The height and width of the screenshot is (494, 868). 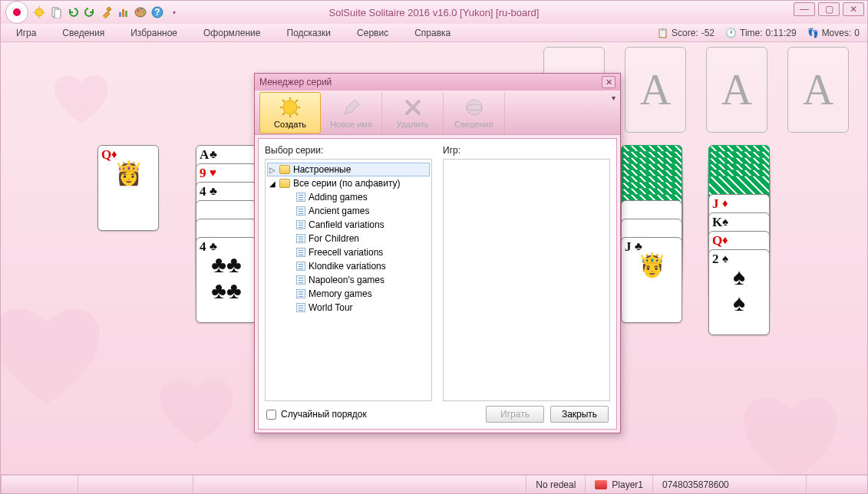 I want to click on score-group: 📋 Score: -52, so click(x=686, y=33).